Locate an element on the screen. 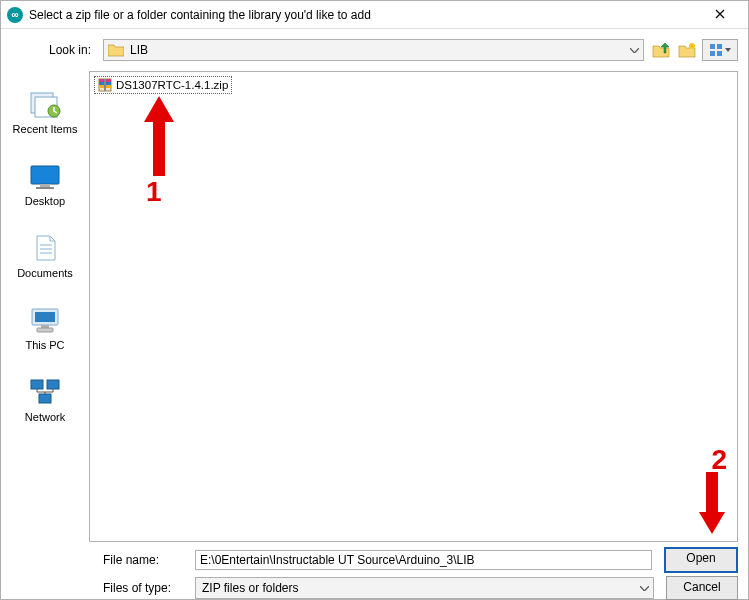 The width and height of the screenshot is (749, 600). cancel-button: Cancel is located at coordinates (702, 588).